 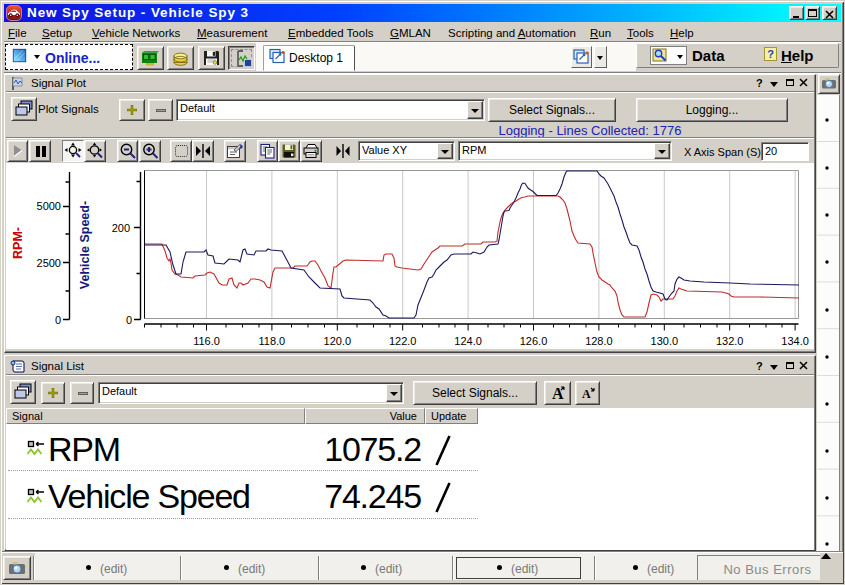 What do you see at coordinates (534, 341) in the screenshot?
I see `svg-text: 126.0` at bounding box center [534, 341].